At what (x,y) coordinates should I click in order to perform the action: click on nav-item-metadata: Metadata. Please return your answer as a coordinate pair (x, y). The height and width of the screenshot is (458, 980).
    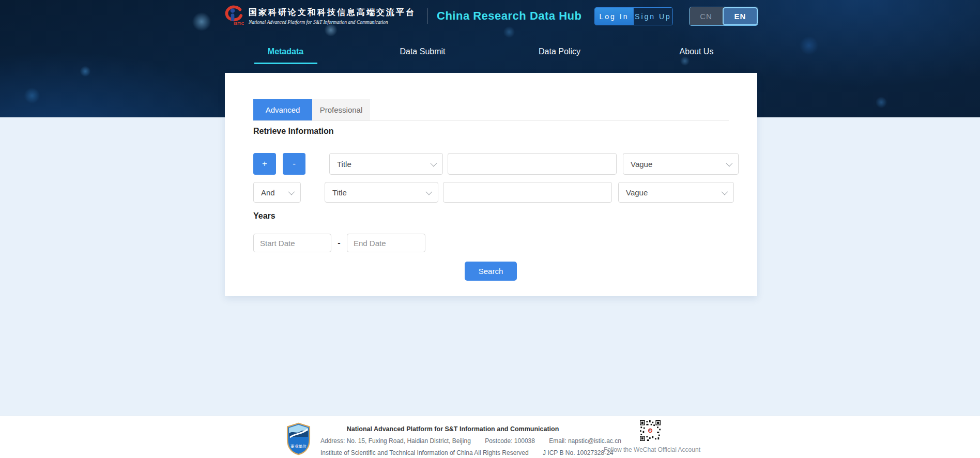
    Looking at the image, I should click on (285, 52).